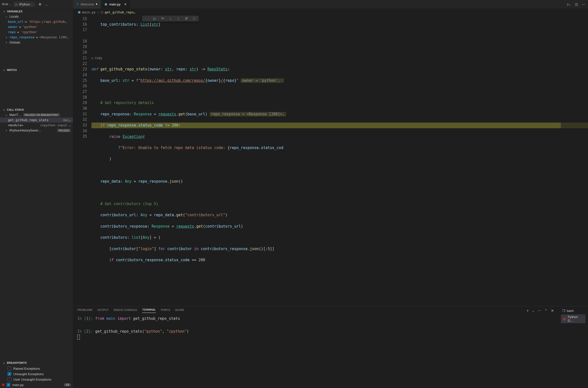  Describe the element at coordinates (37, 115) in the screenshot. I see `callstack-thread: ⌵ MainT… PAUSED ON BREAKPOINT` at that location.